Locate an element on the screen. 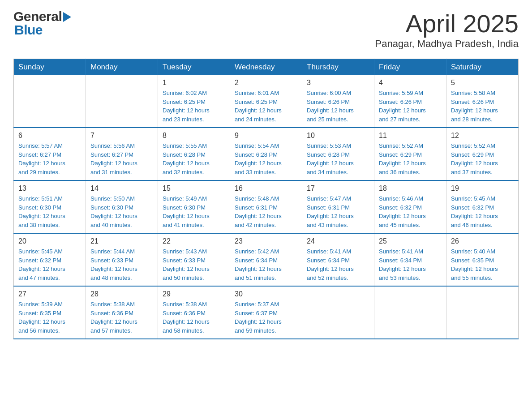 The width and height of the screenshot is (532, 411). calendar-week-row: 1Sunrise: 6:02 AMSunset: 6:25 PMDaylight… is located at coordinates (266, 101).